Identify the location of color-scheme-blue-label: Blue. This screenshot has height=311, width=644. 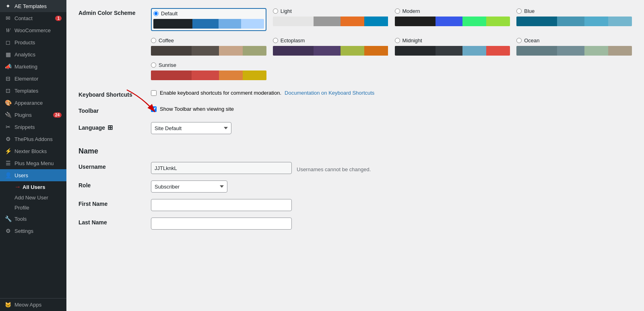
(574, 11).